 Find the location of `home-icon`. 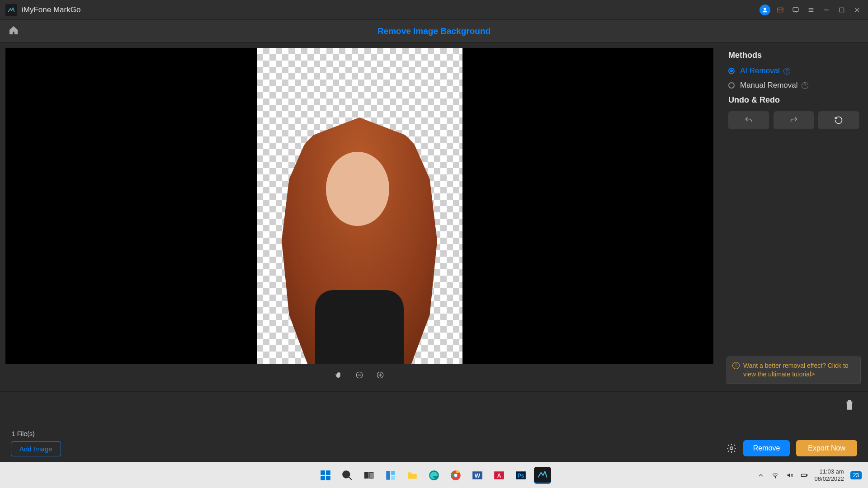

home-icon is located at coordinates (14, 31).